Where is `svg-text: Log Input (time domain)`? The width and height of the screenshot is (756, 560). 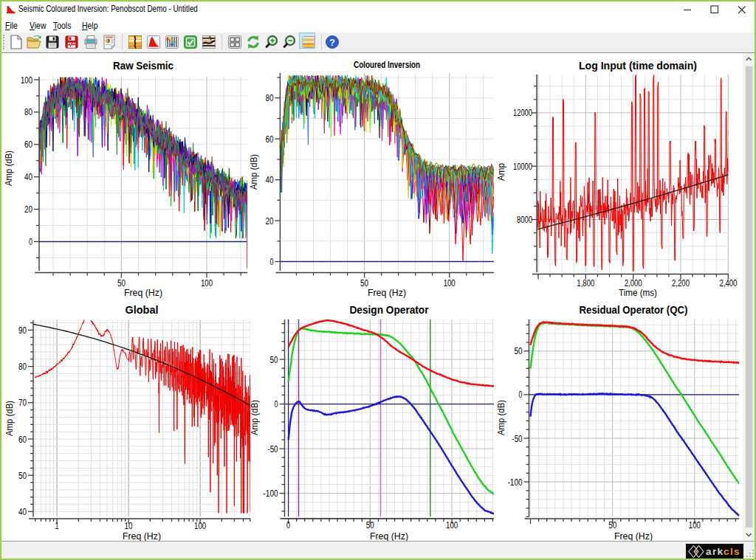 svg-text: Log Input (time domain) is located at coordinates (638, 66).